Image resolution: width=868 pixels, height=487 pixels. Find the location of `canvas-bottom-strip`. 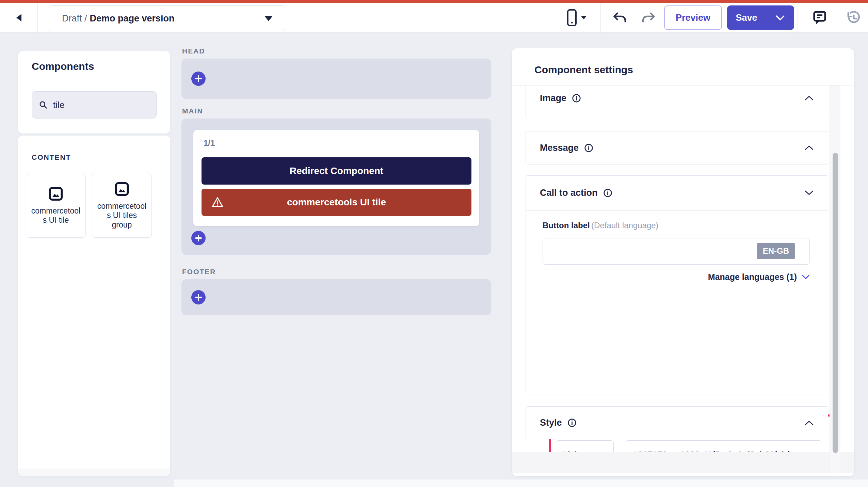

canvas-bottom-strip is located at coordinates (521, 483).